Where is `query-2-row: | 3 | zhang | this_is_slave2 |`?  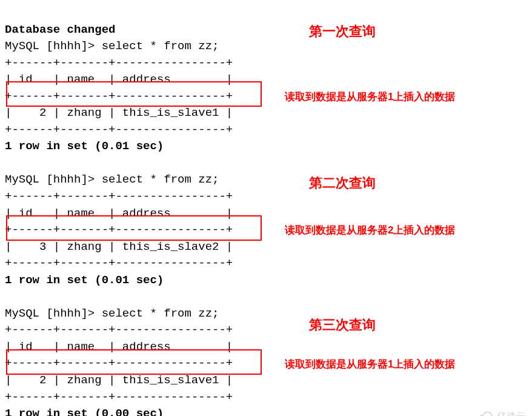 query-2-row: | 3 | zhang | this_is_slave2 | is located at coordinates (119, 247).